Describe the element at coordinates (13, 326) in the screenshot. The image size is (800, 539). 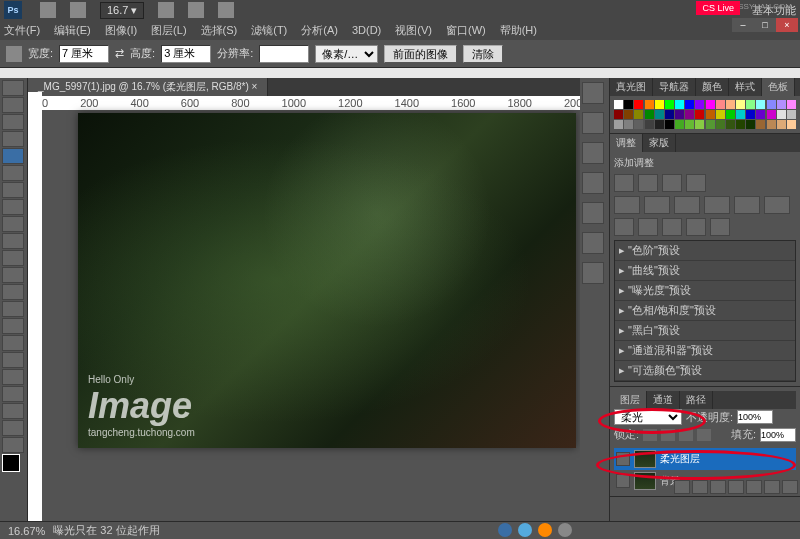
I see `pen-tool` at that location.